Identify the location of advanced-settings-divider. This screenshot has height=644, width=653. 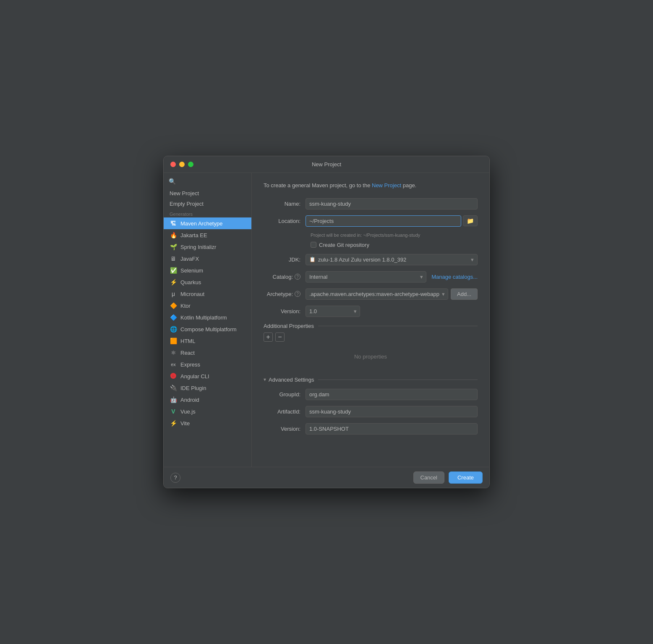
(398, 380).